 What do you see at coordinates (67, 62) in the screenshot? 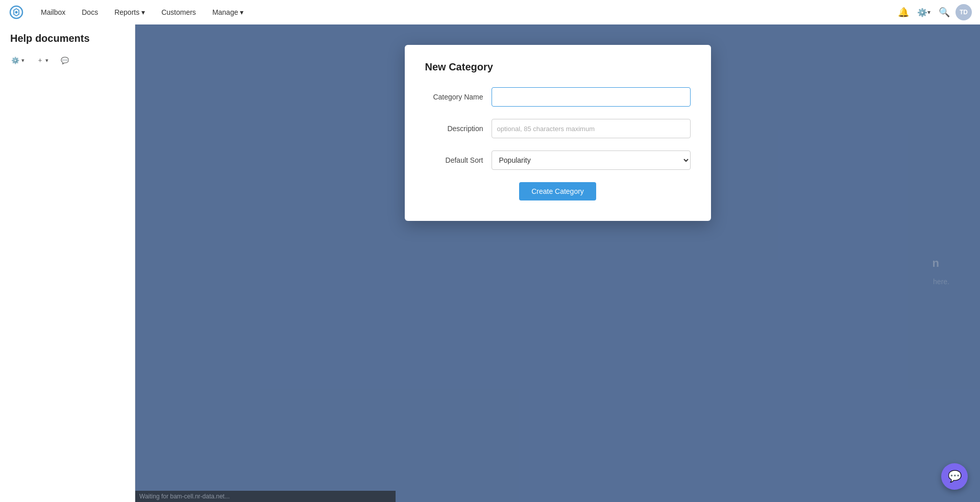
I see `sidebar-toolbar: ⚙️ ▾ ＋ ▾ 💬` at bounding box center [67, 62].